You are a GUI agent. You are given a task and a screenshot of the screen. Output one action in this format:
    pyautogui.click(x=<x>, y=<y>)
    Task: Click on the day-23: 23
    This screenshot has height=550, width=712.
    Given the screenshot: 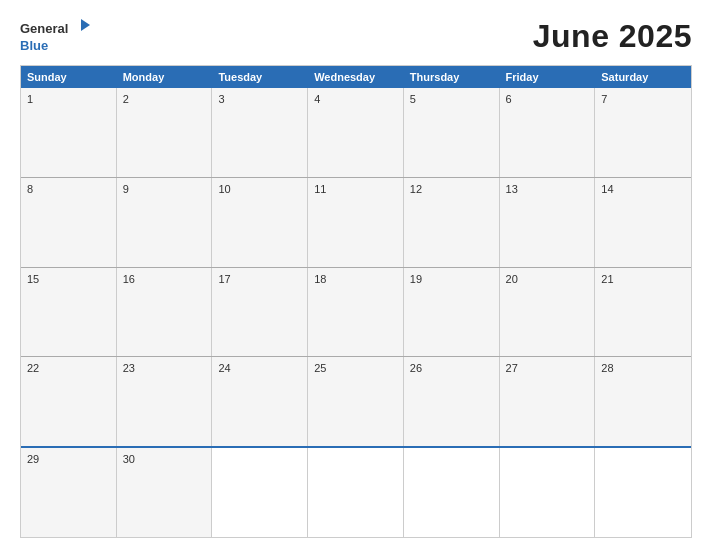 What is the action you would take?
    pyautogui.click(x=165, y=402)
    